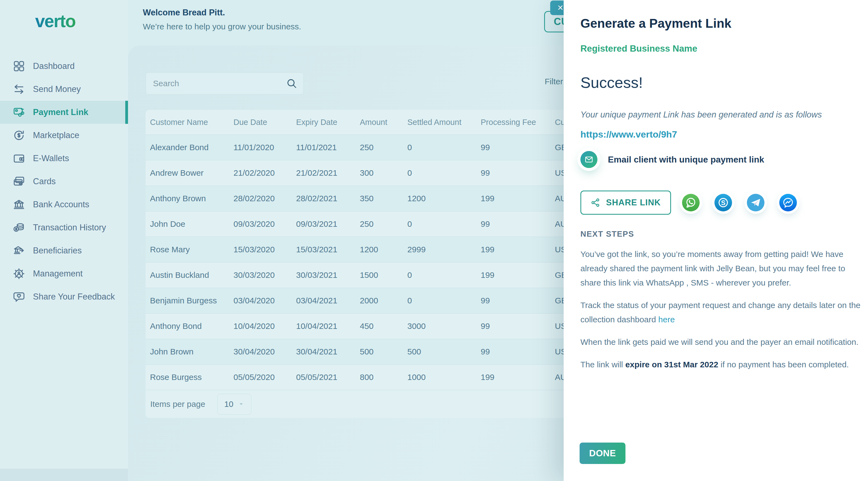 The image size is (868, 481). I want to click on share-link-button: SHARE LINK, so click(626, 203).